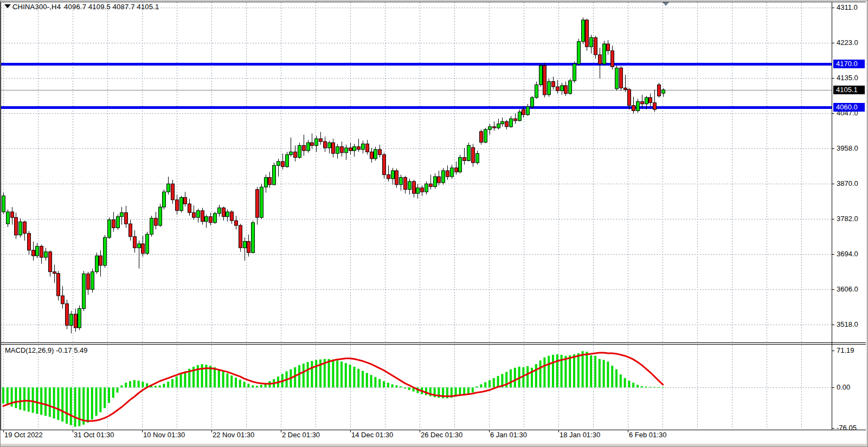  Describe the element at coordinates (372, 435) in the screenshot. I see `time-axis-label: 14 Dec 01:30` at that location.